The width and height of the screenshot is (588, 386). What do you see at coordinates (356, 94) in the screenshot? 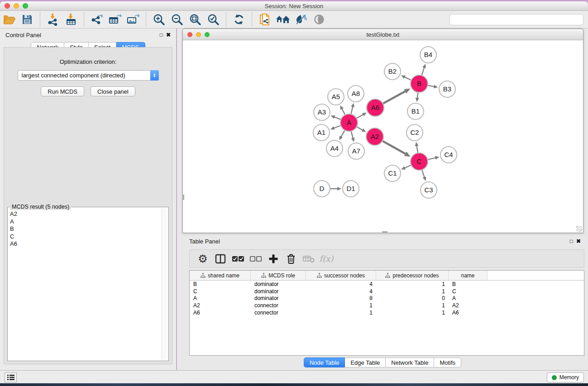
I see `graph-node-A8: A8` at bounding box center [356, 94].